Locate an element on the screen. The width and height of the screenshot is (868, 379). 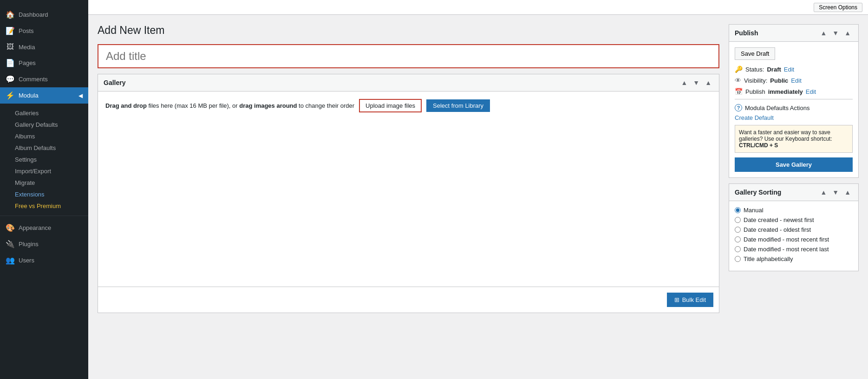
sorting-option-date-oldest: Date created - oldest first is located at coordinates (794, 229).